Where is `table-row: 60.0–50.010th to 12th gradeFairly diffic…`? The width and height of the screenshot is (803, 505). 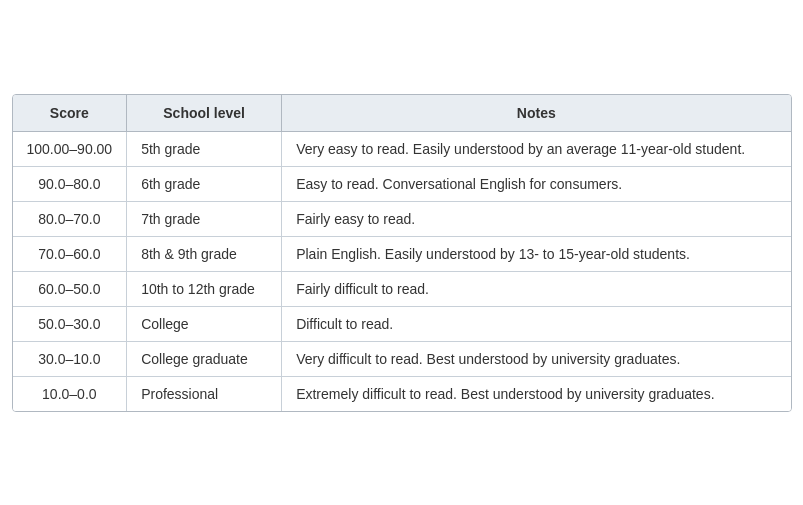
table-row: 60.0–50.010th to 12th gradeFairly diffic… is located at coordinates (402, 288).